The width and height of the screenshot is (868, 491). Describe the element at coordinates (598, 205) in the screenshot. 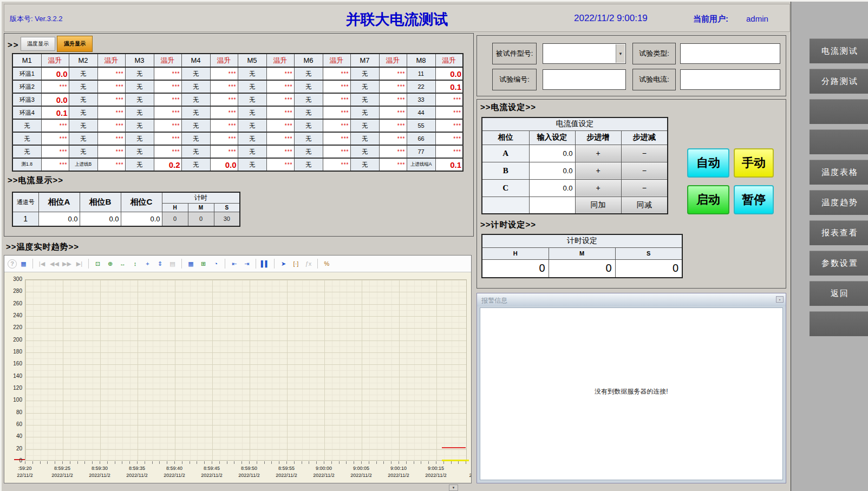

I see `step-increase-all-button: 同加` at that location.